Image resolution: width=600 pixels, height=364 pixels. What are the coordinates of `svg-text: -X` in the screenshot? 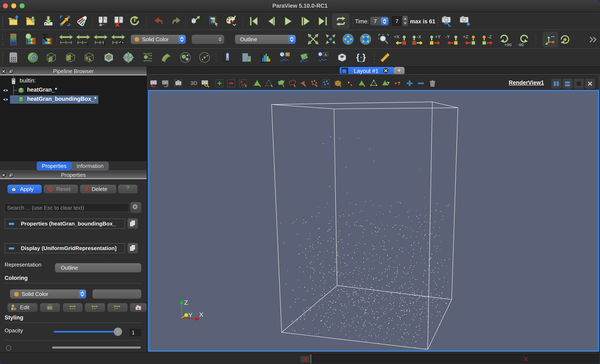 It's located at (419, 37).